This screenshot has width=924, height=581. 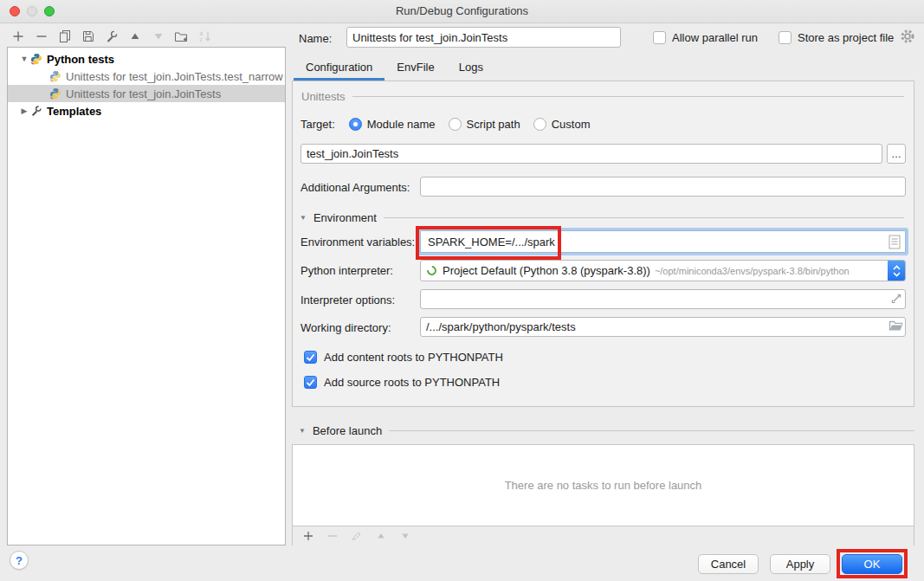 What do you see at coordinates (405, 537) in the screenshot?
I see `move-task-down-icon` at bounding box center [405, 537].